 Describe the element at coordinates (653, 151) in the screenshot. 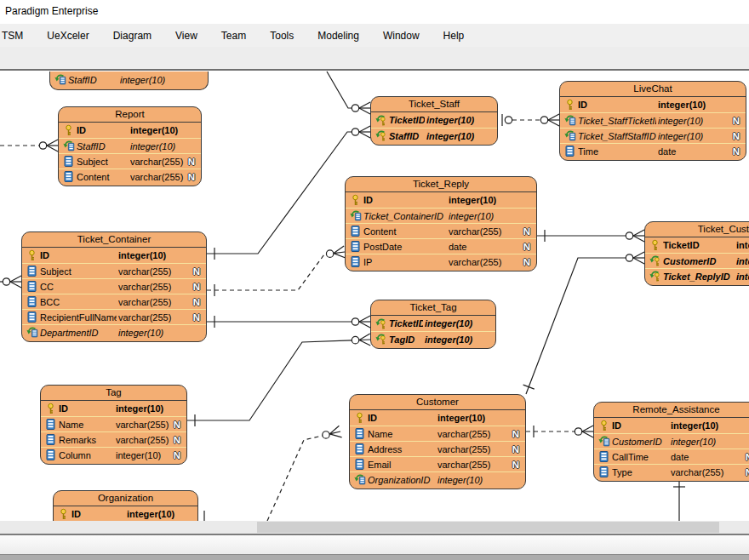

I see `entity-field-row: TimedateN` at that location.